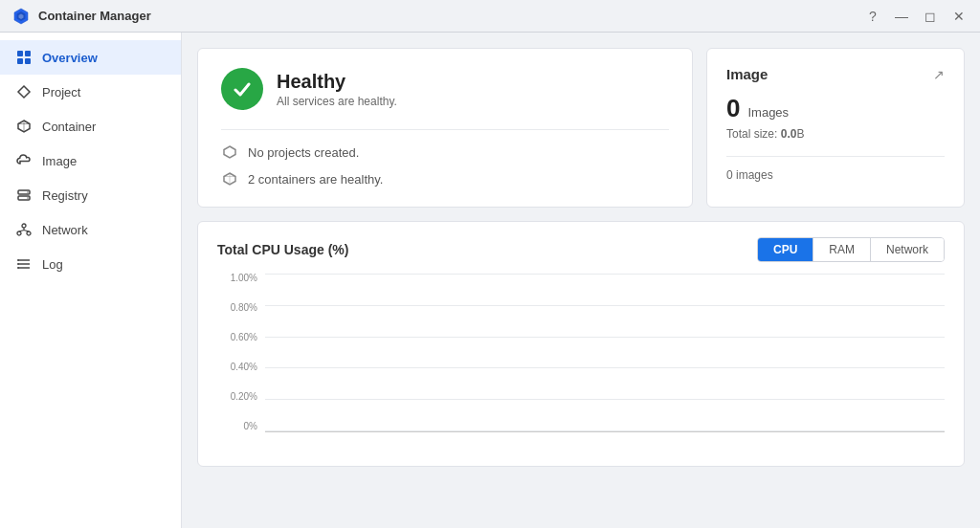 The image size is (980, 528). Describe the element at coordinates (445, 179) in the screenshot. I see `health-status-item-containers: 2 containers are healthy.` at that location.